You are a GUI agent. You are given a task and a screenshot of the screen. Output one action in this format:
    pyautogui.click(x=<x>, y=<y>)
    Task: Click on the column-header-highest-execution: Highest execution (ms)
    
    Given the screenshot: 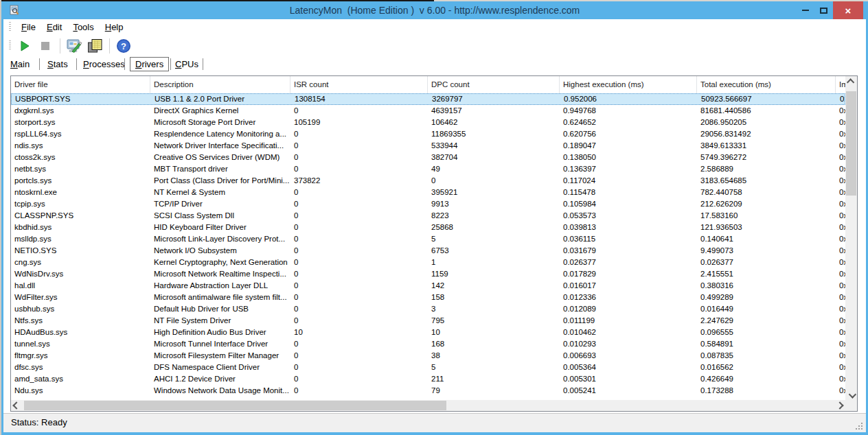 What is the action you would take?
    pyautogui.click(x=628, y=85)
    